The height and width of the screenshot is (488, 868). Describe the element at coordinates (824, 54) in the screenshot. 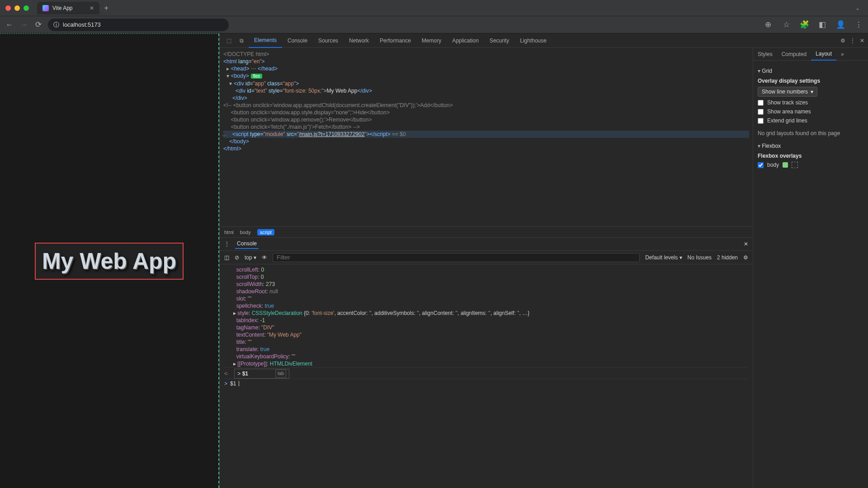

I see `side-tab-layout: Layout` at that location.